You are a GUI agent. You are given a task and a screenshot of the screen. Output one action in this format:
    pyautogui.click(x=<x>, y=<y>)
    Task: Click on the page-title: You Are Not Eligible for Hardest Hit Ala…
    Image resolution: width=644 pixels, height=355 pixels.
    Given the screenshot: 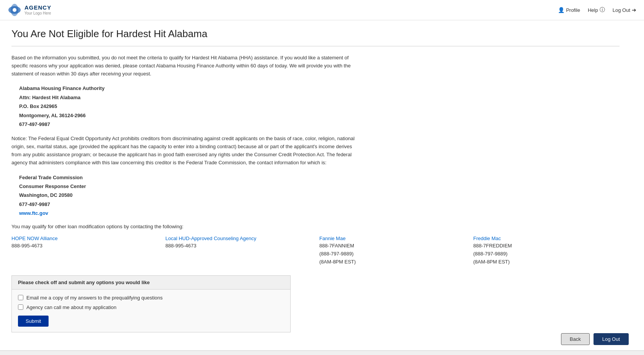 What is the action you would take?
    pyautogui.click(x=315, y=34)
    